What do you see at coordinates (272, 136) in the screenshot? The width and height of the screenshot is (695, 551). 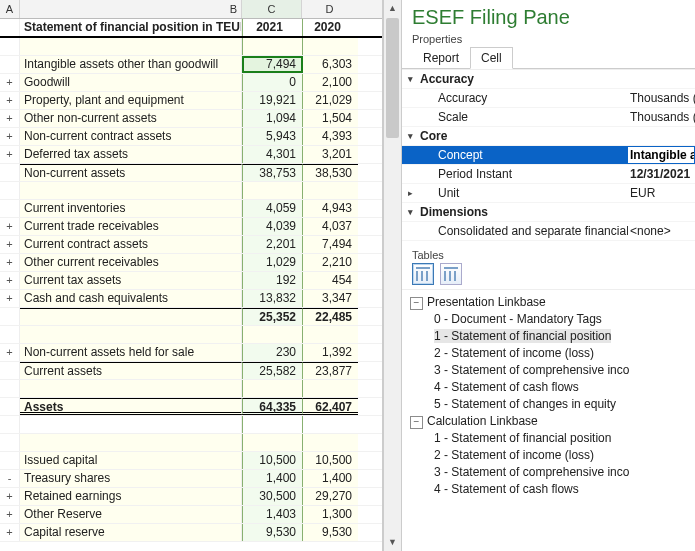 I see `cell-value-2021: 5,943` at bounding box center [272, 136].